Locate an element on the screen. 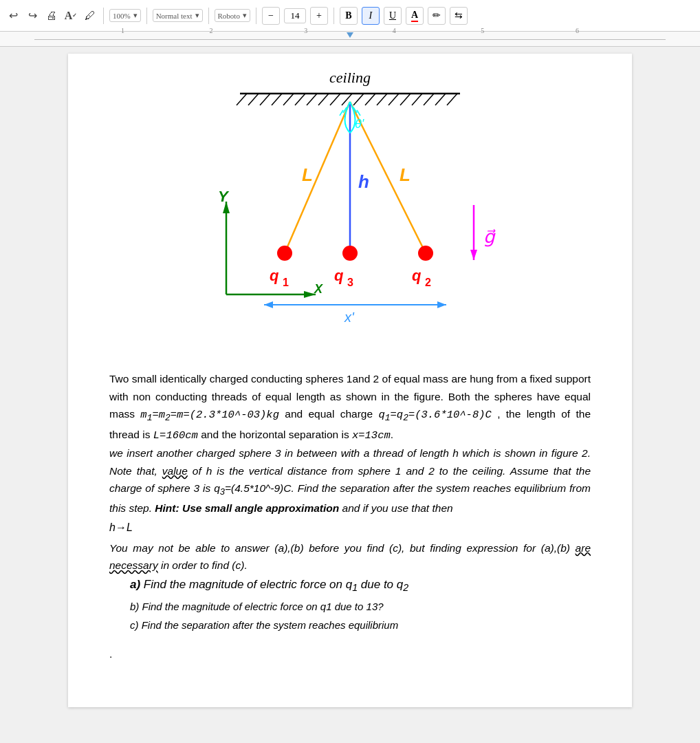 The height and width of the screenshot is (743, 700). style-chevron: ▾ is located at coordinates (197, 15).